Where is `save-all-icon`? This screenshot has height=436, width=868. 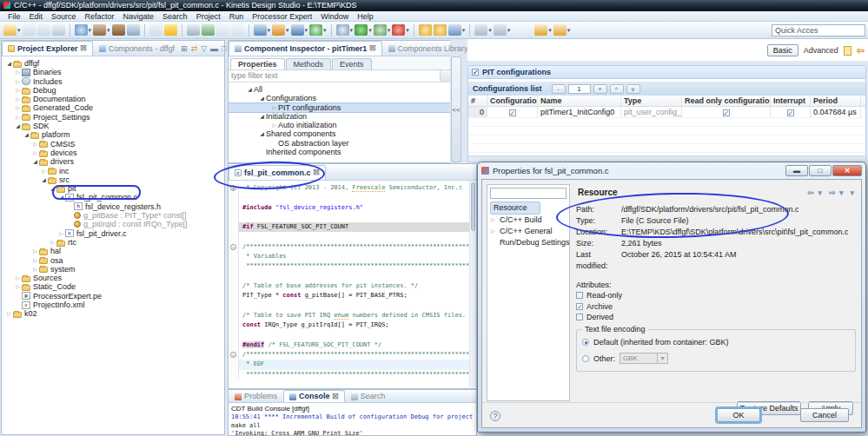
save-all-icon is located at coordinates (43, 30).